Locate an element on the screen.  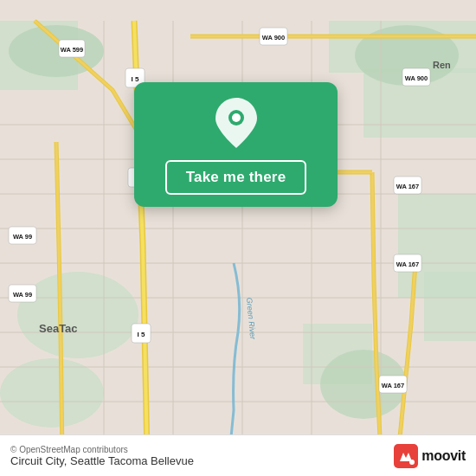
osm-credit: © OpenStreetMap contributors is located at coordinates (102, 450).